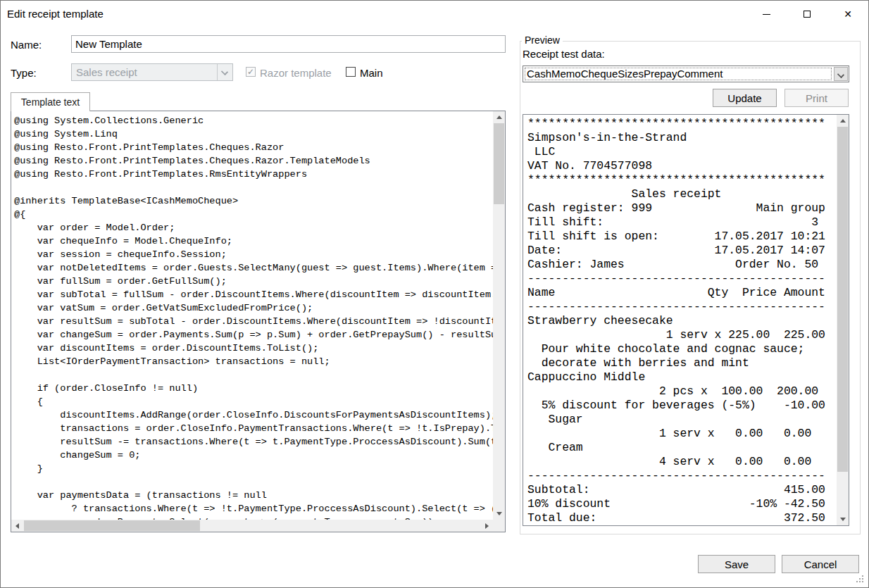 This screenshot has width=869, height=588. I want to click on receipt-test-data-label: Receipt test data:, so click(563, 54).